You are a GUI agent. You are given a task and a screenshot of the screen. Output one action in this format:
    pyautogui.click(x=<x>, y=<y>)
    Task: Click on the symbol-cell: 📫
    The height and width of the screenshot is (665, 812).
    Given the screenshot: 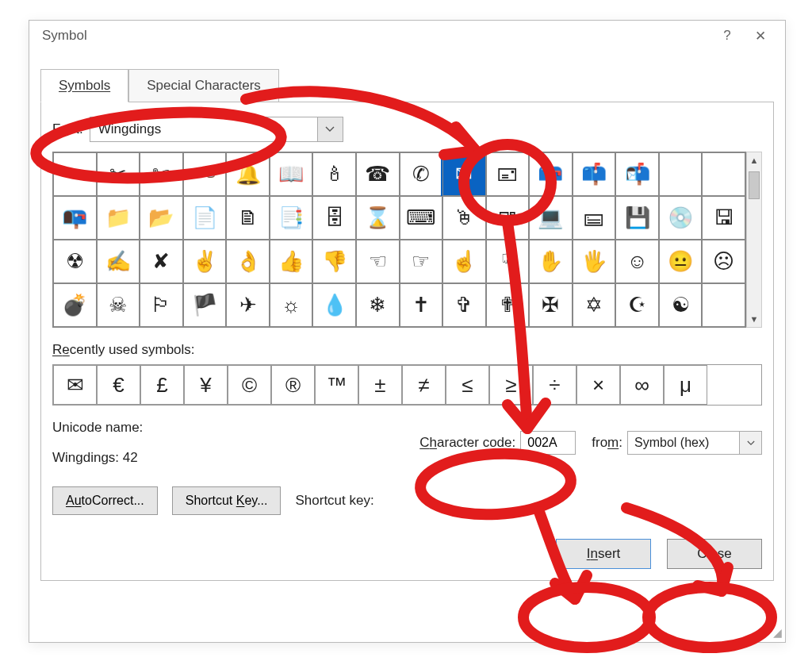 What is the action you would take?
    pyautogui.click(x=595, y=175)
    